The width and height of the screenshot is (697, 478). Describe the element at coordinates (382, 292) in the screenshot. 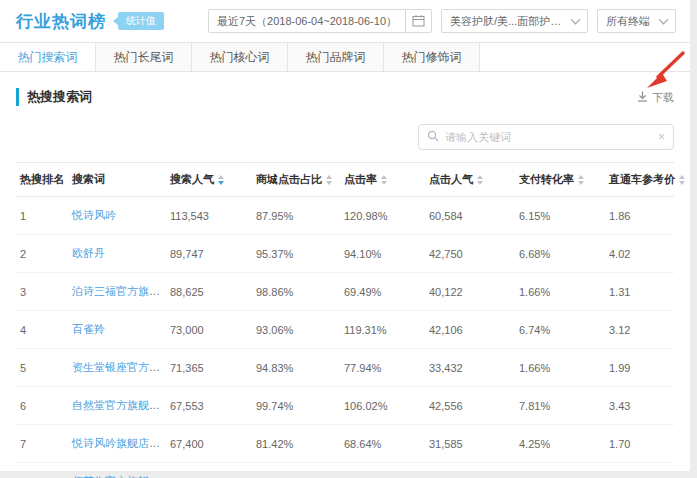

I see `ctr-cell: 69.49%` at that location.